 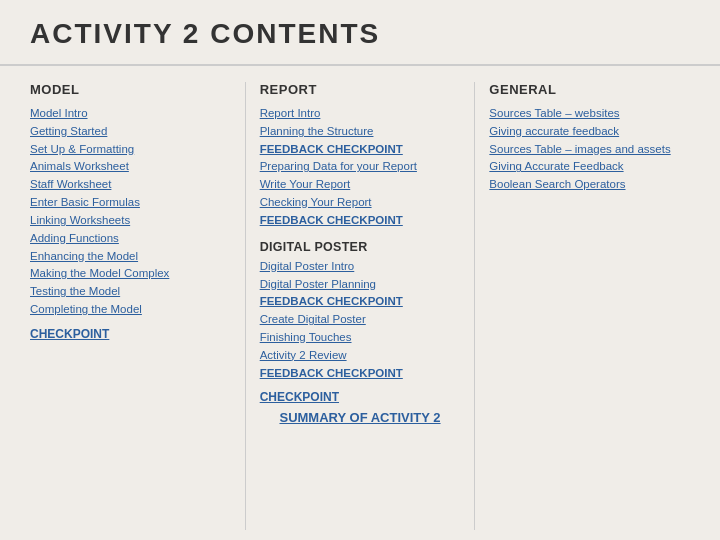 What do you see at coordinates (360, 150) in the screenshot?
I see `report-feedback-1: FEEDBACK CHECKPOINT` at bounding box center [360, 150].